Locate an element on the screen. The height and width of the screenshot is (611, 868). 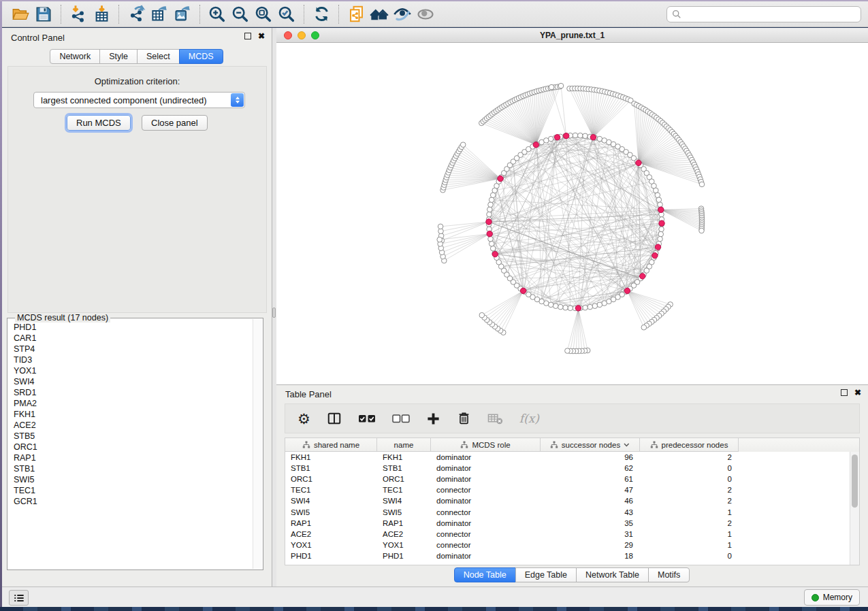
delete-row-button is located at coordinates (464, 418).